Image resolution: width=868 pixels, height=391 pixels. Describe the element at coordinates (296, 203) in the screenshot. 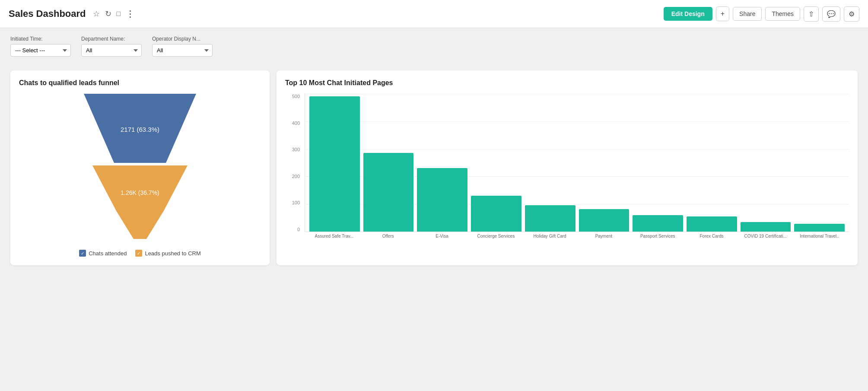

I see `y-axis-label: 100` at that location.